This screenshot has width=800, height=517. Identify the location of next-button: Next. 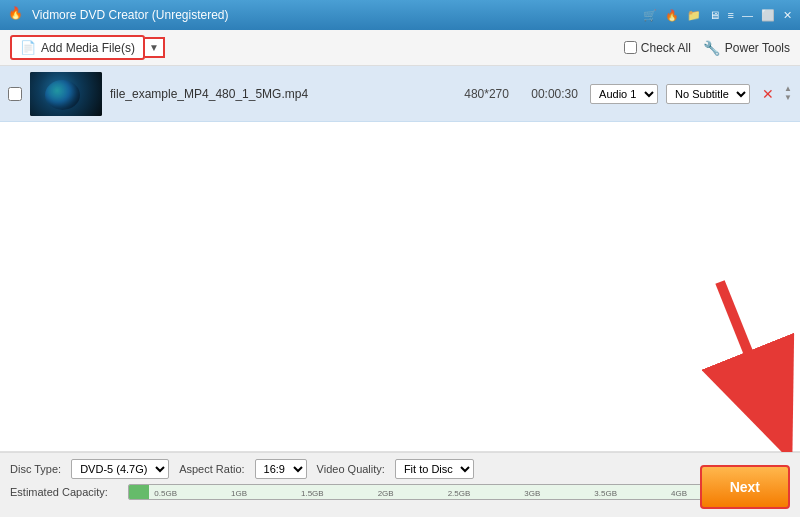
(745, 487).